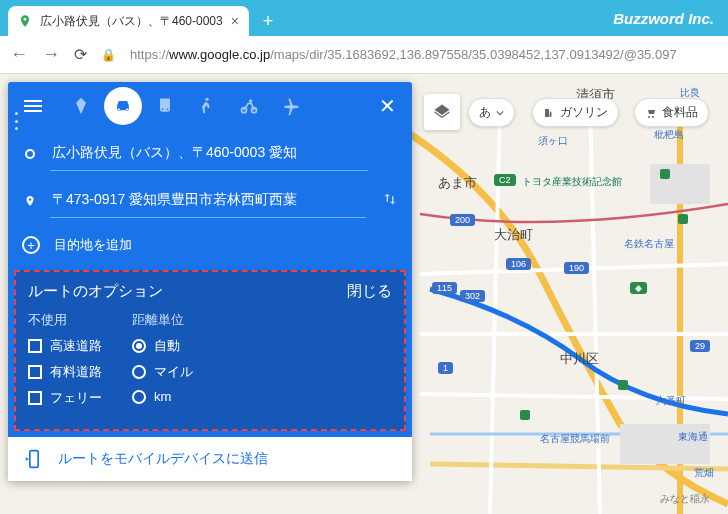 The image size is (728, 514). What do you see at coordinates (25, 21) in the screenshot?
I see `maps-favicon-icon` at bounding box center [25, 21].